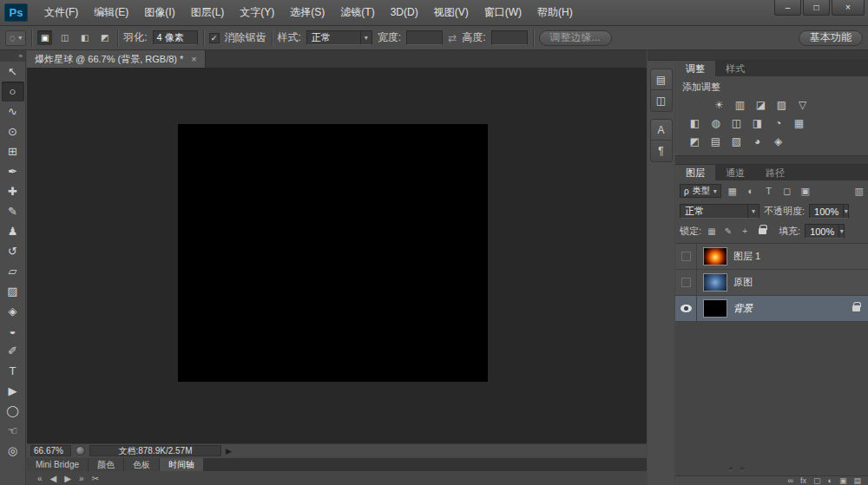  Describe the element at coordinates (404, 12) in the screenshot. I see `menu-3d: 3D(D)` at that location.